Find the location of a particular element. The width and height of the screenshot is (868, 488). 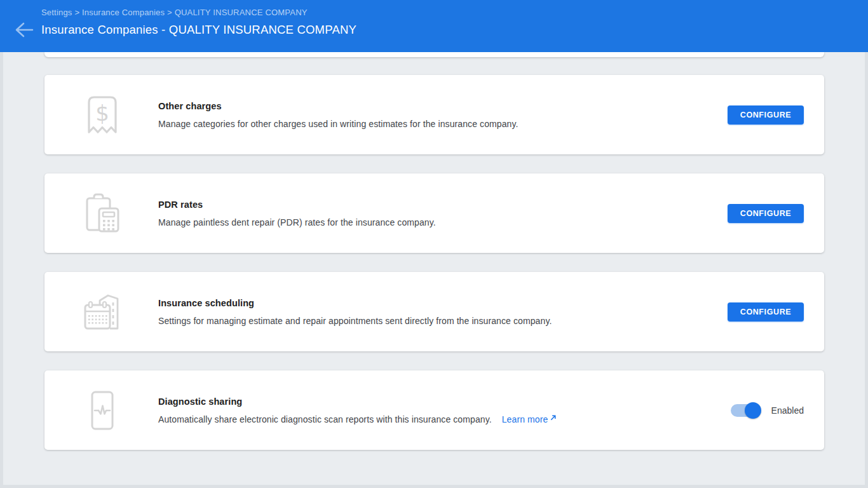

learn-more-link: Learn more is located at coordinates (530, 419).